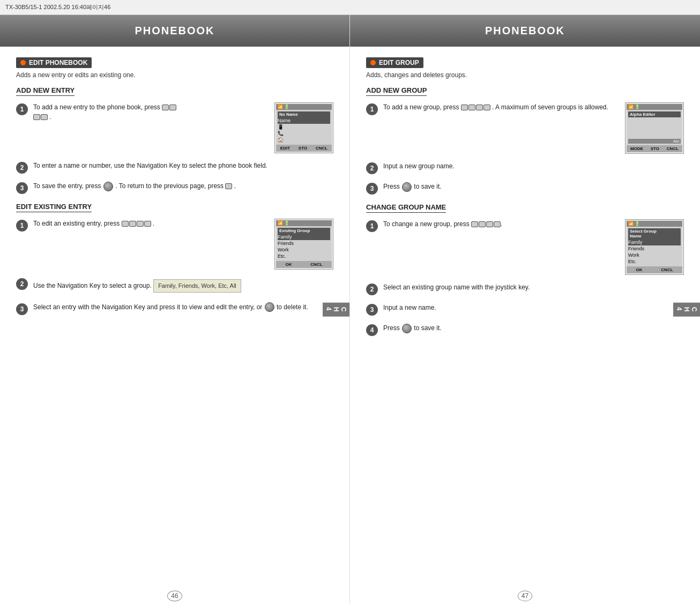 Image resolution: width=700 pixels, height=604 pixels. Describe the element at coordinates (654, 107) in the screenshot. I see `screen-3-header: 📶 🔋` at that location.